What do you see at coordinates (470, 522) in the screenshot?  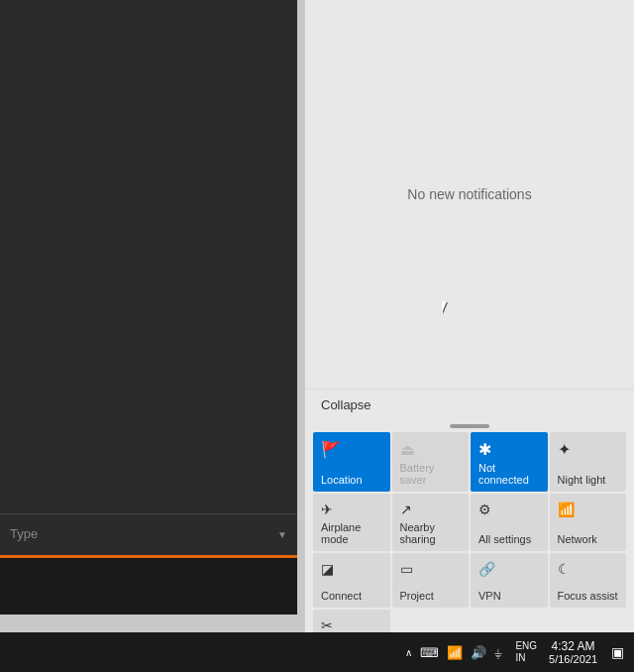 I see `quick-actions-row2: ✈ Airplane mode ↗ Nearby sharing ⚙ All s…` at bounding box center [470, 522].